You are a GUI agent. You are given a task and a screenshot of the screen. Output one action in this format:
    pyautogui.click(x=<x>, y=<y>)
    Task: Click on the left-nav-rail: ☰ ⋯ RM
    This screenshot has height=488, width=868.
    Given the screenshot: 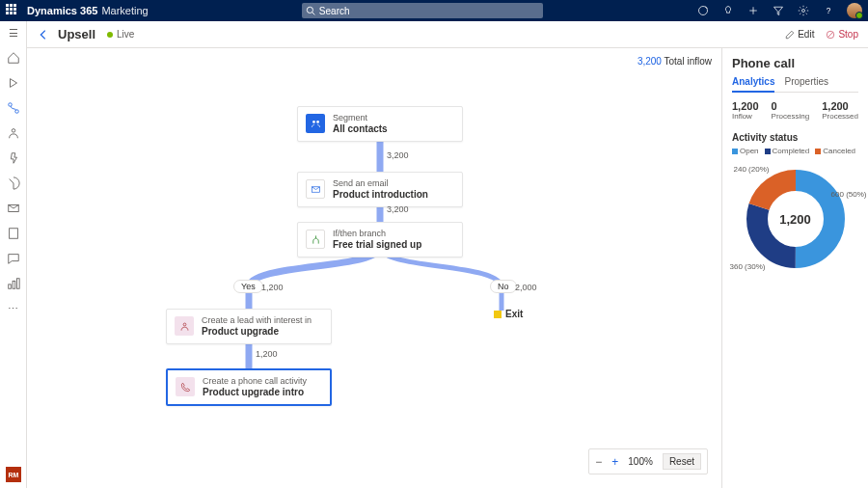 What is the action you would take?
    pyautogui.click(x=14, y=255)
    